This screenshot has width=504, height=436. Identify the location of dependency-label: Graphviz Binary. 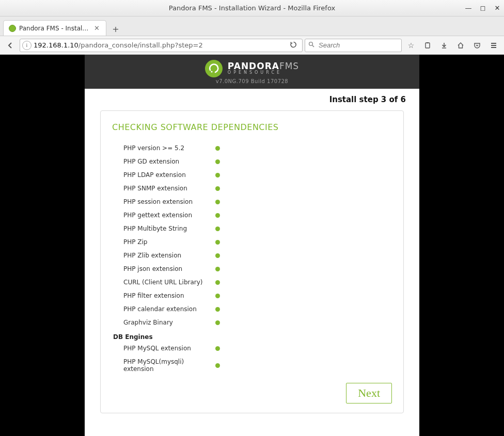
(164, 322).